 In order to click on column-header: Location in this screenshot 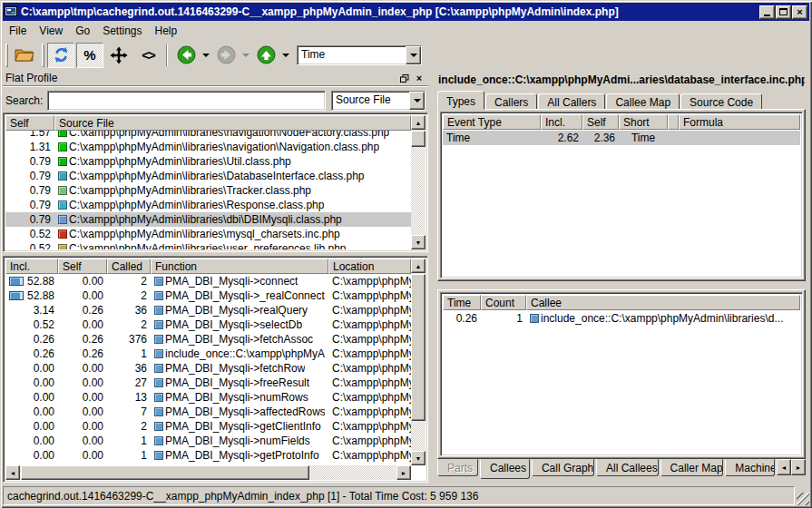, I will do `click(370, 267)`.